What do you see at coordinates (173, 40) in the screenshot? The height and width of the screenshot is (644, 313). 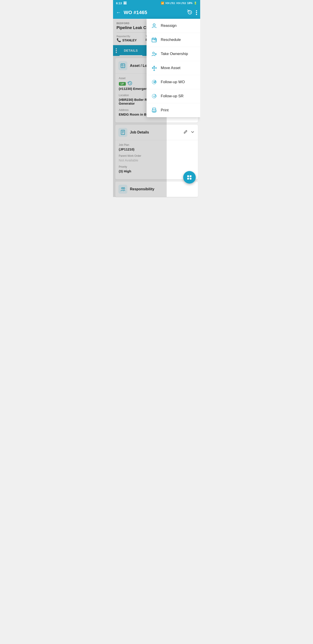 I see `dropdown-item-reschedule: Reschedule` at bounding box center [173, 40].